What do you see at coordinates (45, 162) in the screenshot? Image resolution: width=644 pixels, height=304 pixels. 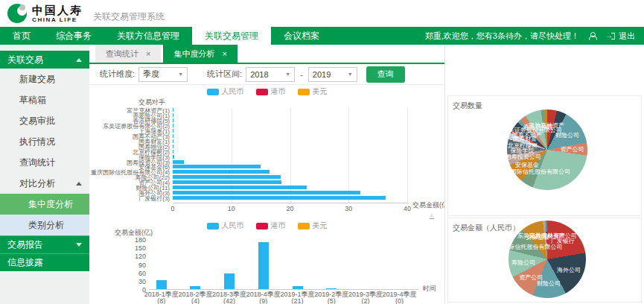 I see `sidebar-item-查询统计: 查询统计` at bounding box center [45, 162].